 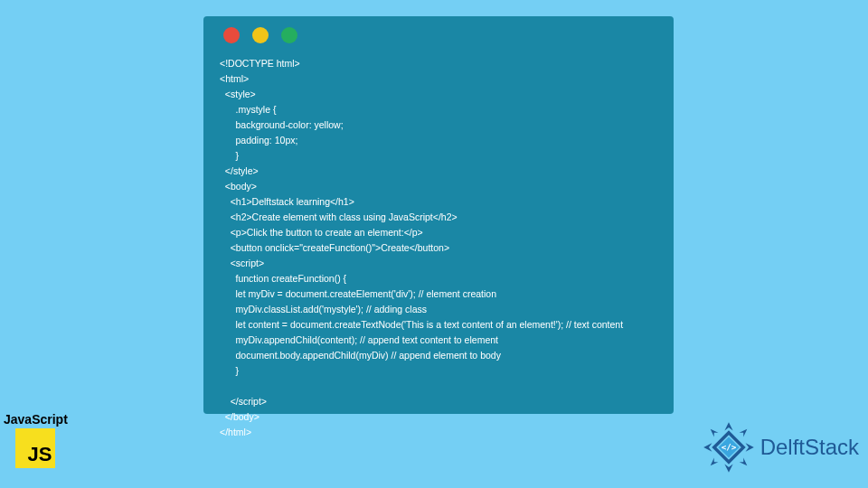 What do you see at coordinates (36, 419) in the screenshot?
I see `js-label: JavaScript` at bounding box center [36, 419].